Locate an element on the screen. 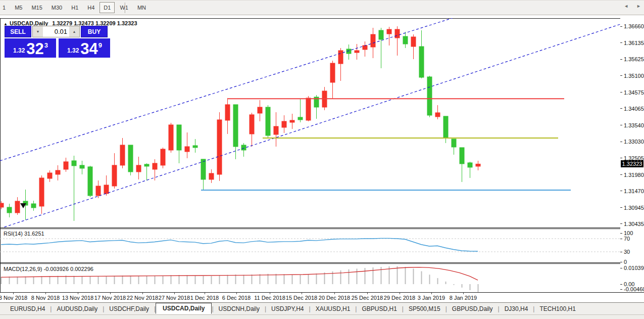 The height and width of the screenshot is (319, 644). tab-usdchf-daily: USDCHF,Daily is located at coordinates (129, 309).